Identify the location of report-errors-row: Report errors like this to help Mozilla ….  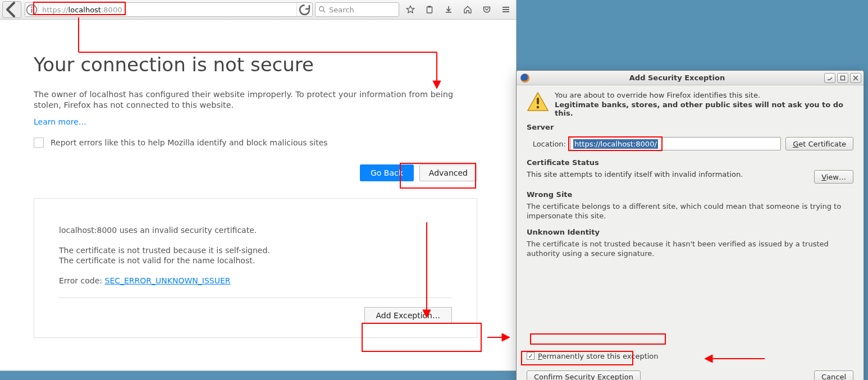
(258, 143).